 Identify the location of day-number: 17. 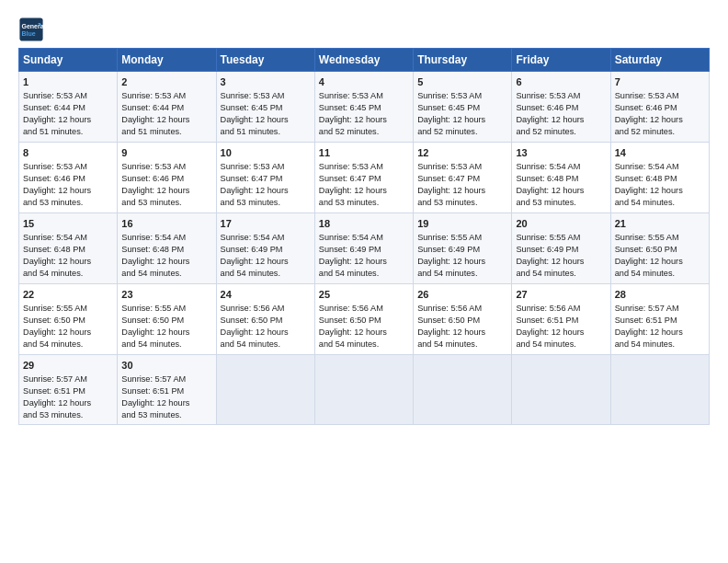
(266, 224).